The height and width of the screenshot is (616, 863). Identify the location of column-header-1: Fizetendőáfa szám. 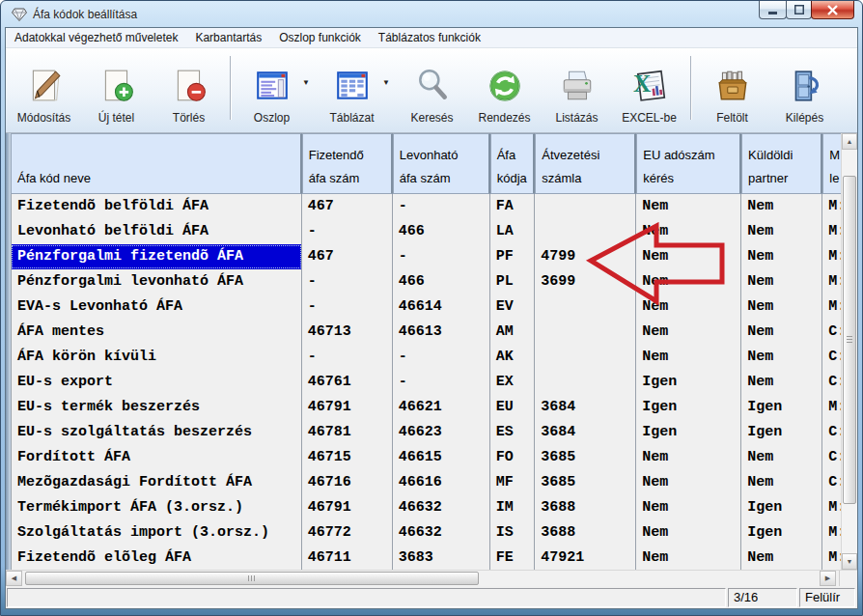
(348, 164).